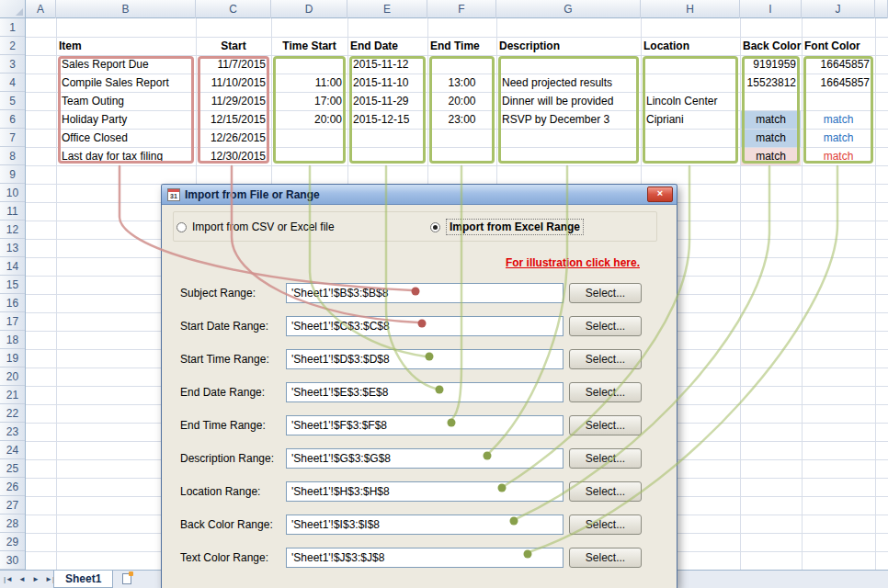 The height and width of the screenshot is (588, 888). What do you see at coordinates (770, 46) in the screenshot?
I see `cell-I2: Back Color` at bounding box center [770, 46].